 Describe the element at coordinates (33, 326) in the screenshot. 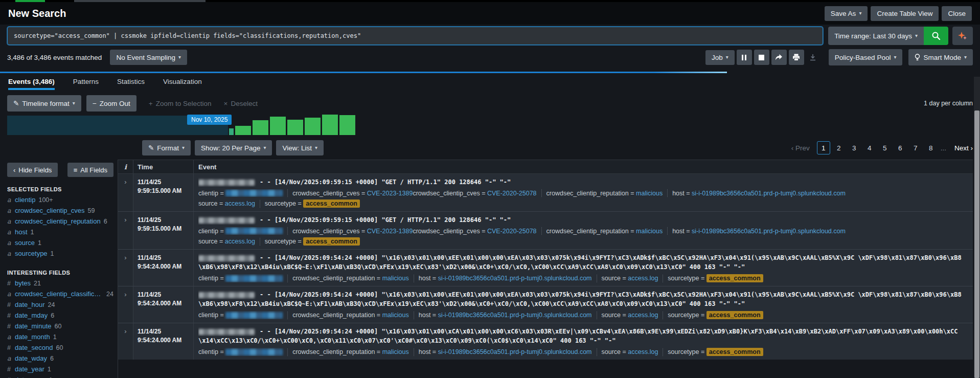

I see `field-name: date_minute` at that location.